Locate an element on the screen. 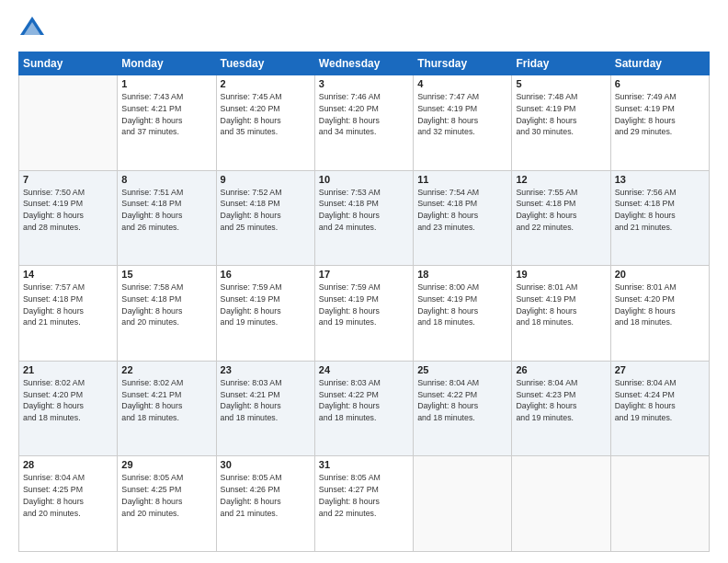 The image size is (728, 563). day-number: 4 is located at coordinates (462, 84).